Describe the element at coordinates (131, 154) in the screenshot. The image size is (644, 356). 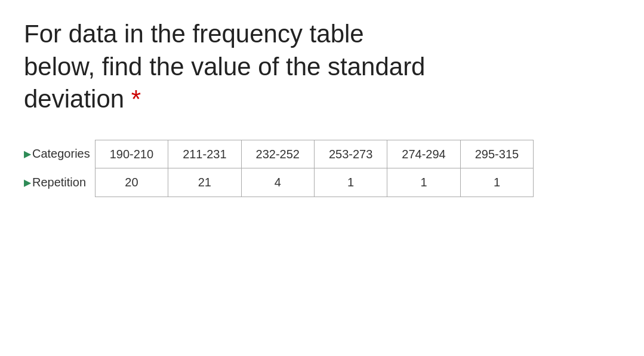
I see `header-col-1: 190-210` at that location.